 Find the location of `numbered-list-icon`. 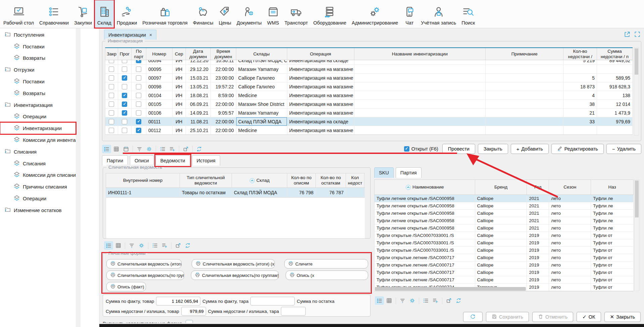

numbered-list-icon is located at coordinates (155, 245).